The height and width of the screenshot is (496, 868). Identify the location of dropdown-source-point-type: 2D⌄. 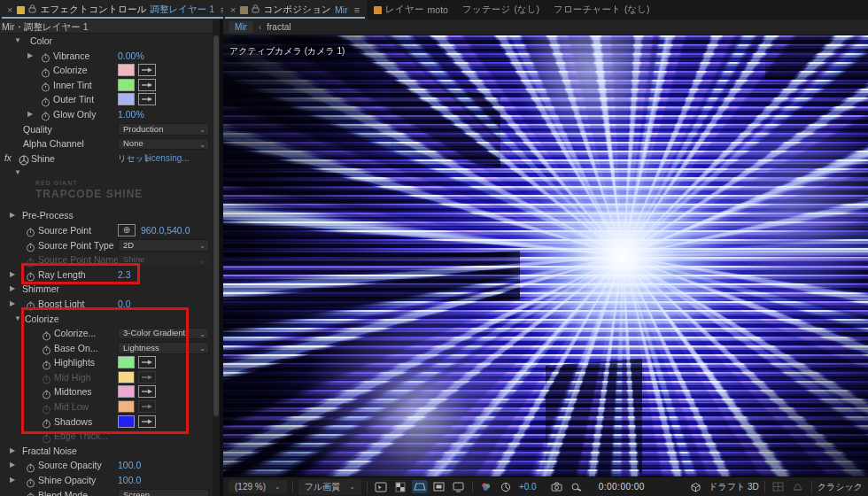
(163, 245).